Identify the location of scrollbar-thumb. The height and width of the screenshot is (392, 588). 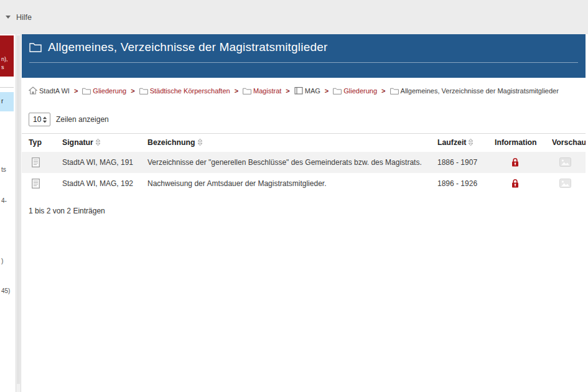
(19, 210).